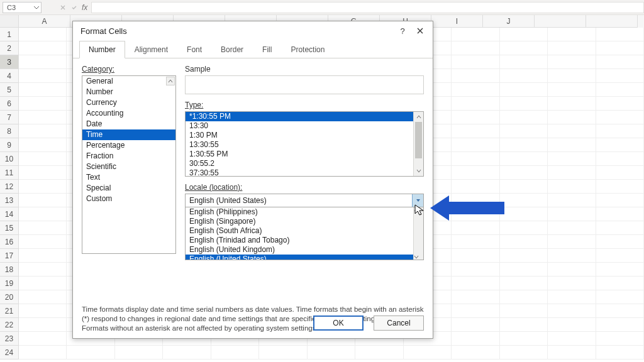  Describe the element at coordinates (129, 177) in the screenshot. I see `category-item: Text` at that location.